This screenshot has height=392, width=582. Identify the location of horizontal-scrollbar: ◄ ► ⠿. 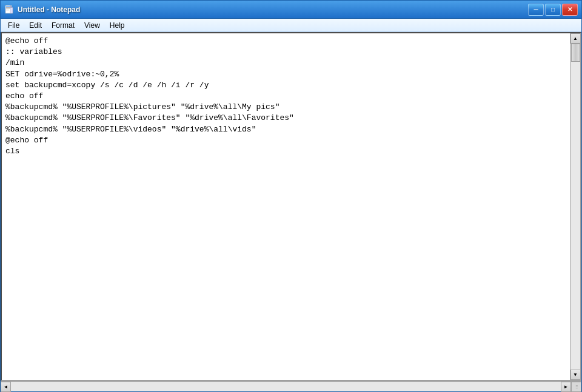
(291, 387).